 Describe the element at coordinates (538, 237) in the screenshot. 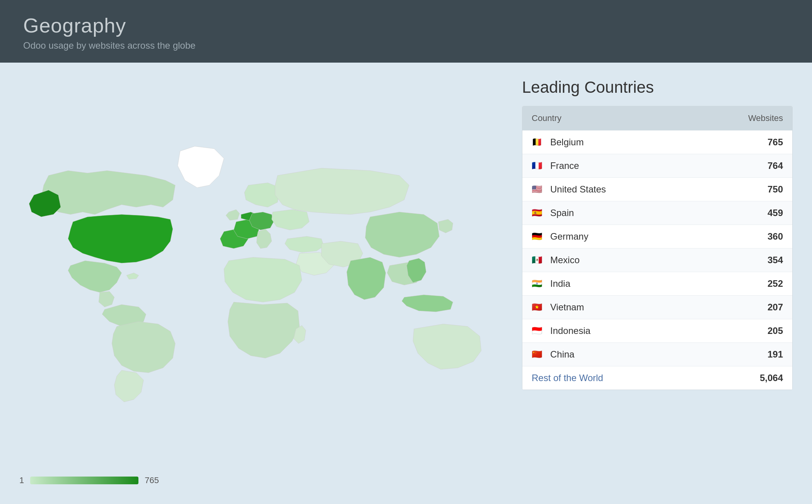

I see `flag-icon: 🇩🇪` at that location.